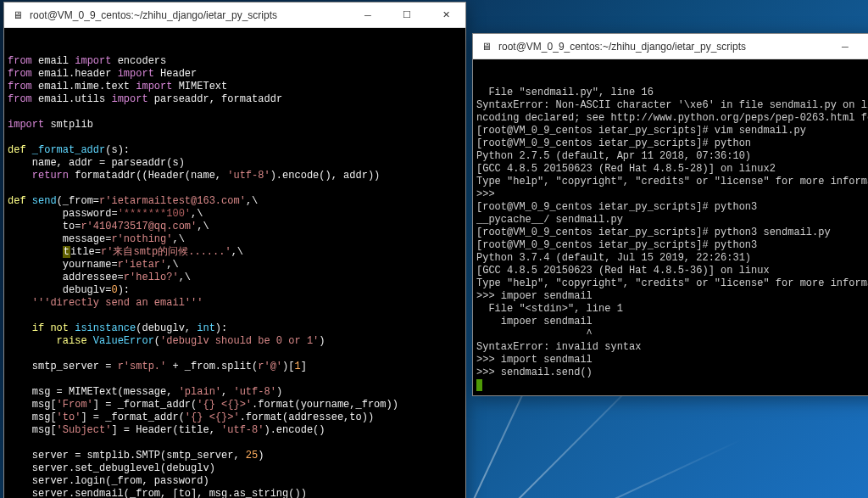  Describe the element at coordinates (672, 131) in the screenshot. I see `terminal-line: [root@VM_0_9_centos ietar_py_scripts]# v…` at that location.